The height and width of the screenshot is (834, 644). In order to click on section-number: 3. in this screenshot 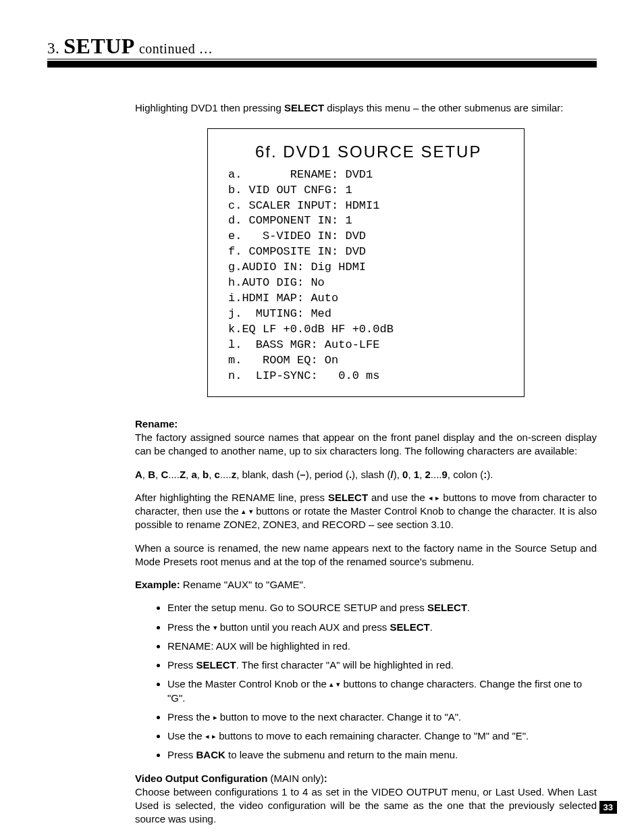, I will do `click(53, 49)`.